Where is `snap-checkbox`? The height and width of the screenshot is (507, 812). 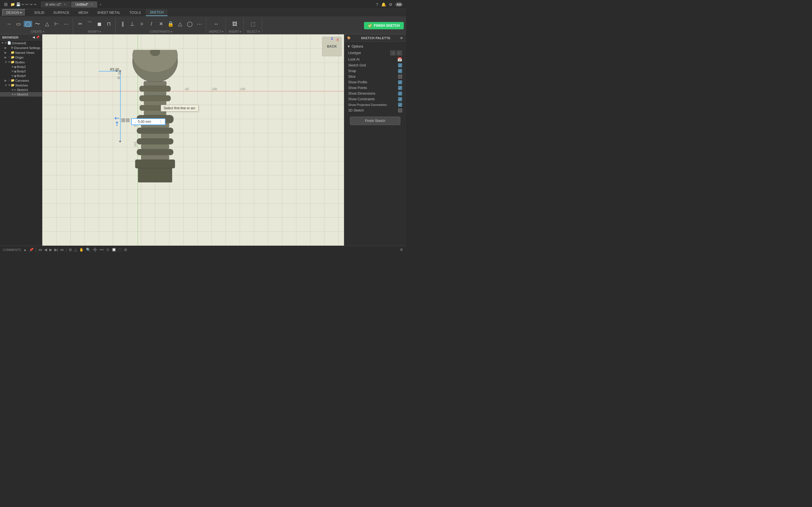 snap-checkbox is located at coordinates (400, 71).